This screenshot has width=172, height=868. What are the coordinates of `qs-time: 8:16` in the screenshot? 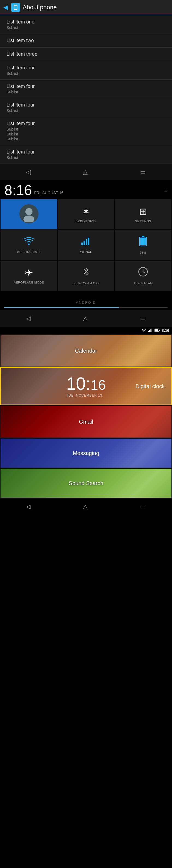 It's located at (18, 190).